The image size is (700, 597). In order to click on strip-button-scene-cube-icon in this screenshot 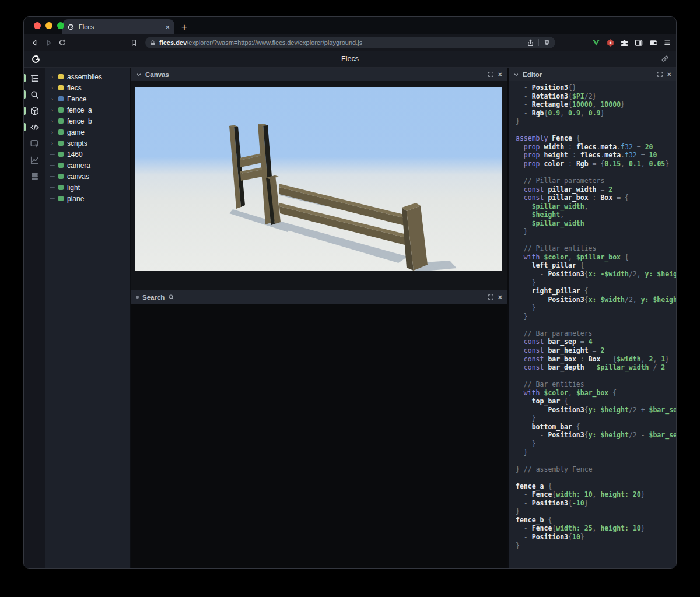, I will do `click(34, 111)`.